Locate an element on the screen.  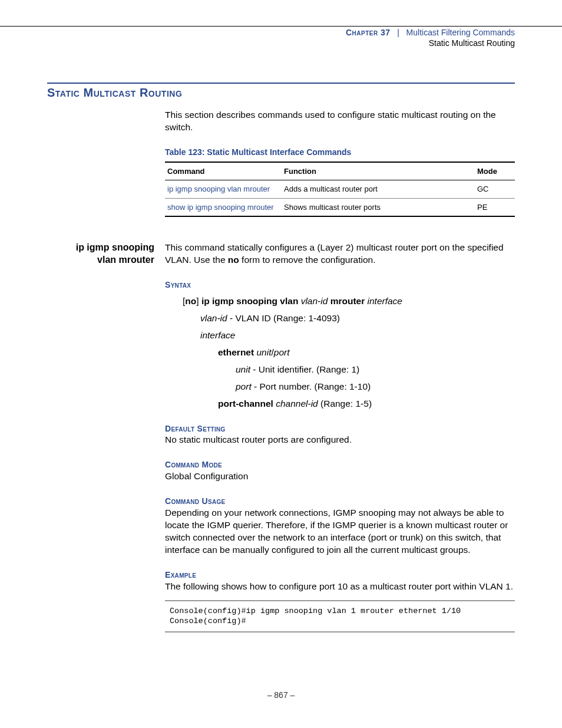
mode-heading: Command Mode is located at coordinates (340, 465).